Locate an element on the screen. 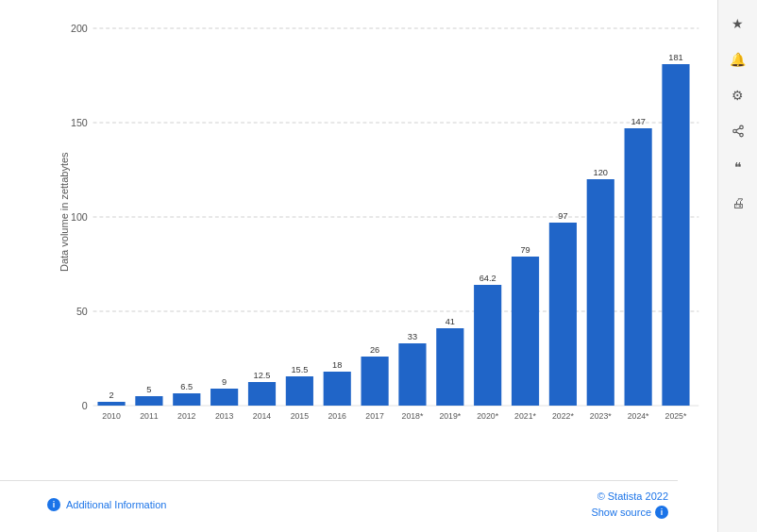 Image resolution: width=757 pixels, height=532 pixels. svg-text: 2 is located at coordinates (111, 395).